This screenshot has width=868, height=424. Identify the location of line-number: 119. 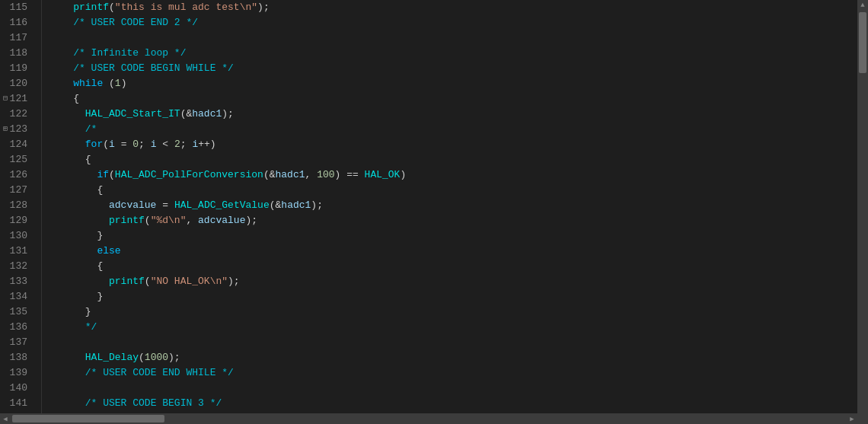
(17, 69).